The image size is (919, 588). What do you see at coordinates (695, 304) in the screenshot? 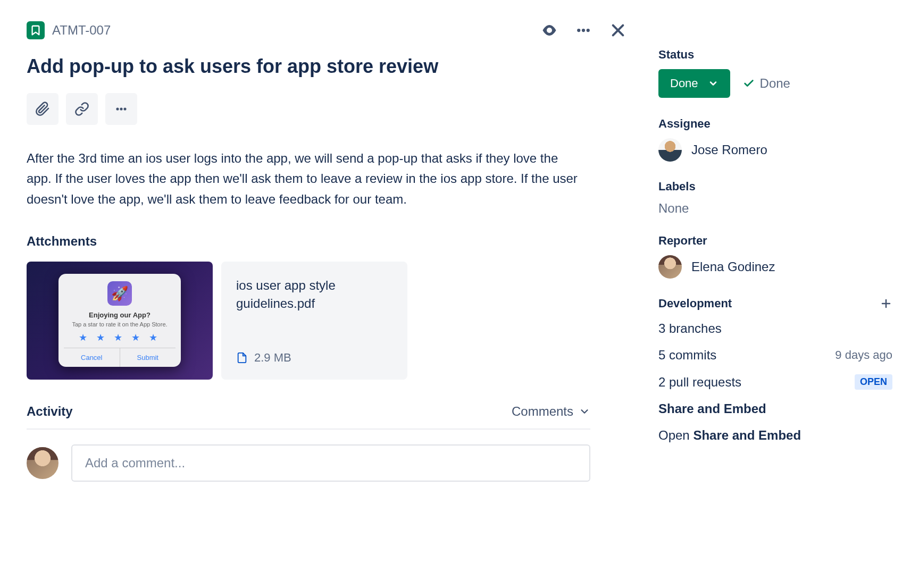
I see `development-label: Development` at bounding box center [695, 304].